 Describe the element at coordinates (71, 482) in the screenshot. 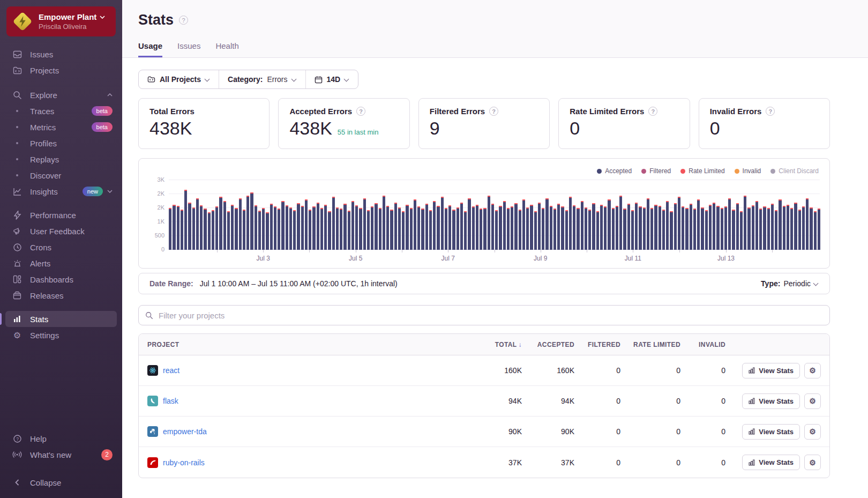

I see `sidebar-item-label: Collapse` at that location.